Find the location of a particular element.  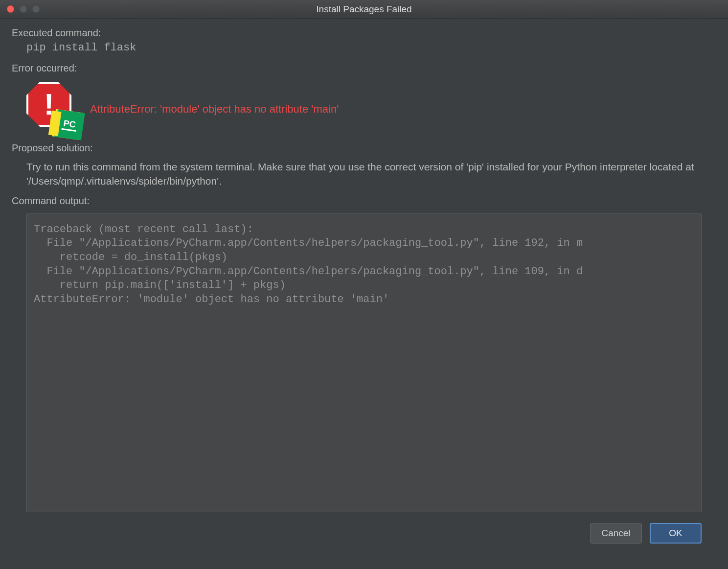

ok-button: OK is located at coordinates (676, 533).